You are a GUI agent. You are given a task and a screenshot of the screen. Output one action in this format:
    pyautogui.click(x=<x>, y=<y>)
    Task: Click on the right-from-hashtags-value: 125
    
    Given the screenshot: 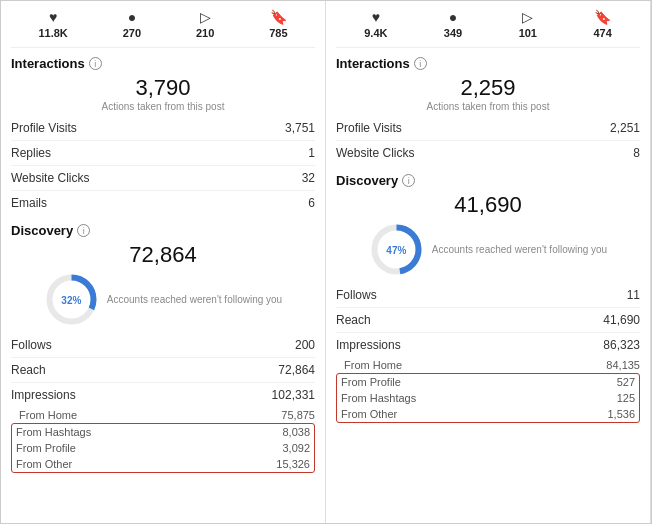 What is the action you would take?
    pyautogui.click(x=626, y=398)
    